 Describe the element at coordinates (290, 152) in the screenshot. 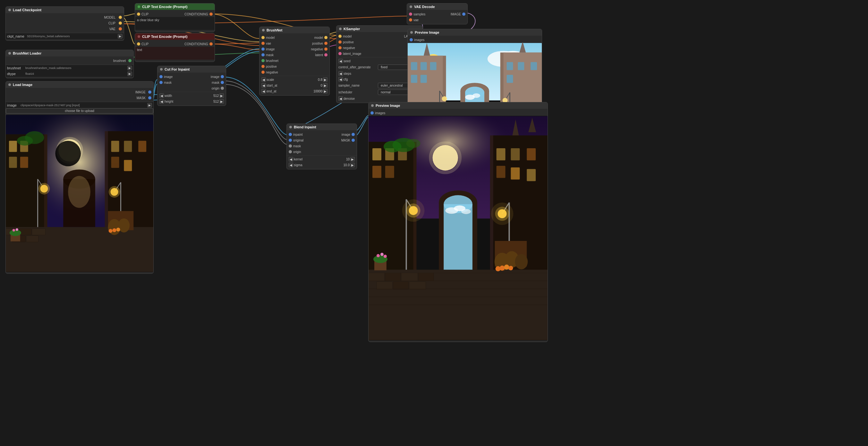

I see `bi-origin-in` at that location.